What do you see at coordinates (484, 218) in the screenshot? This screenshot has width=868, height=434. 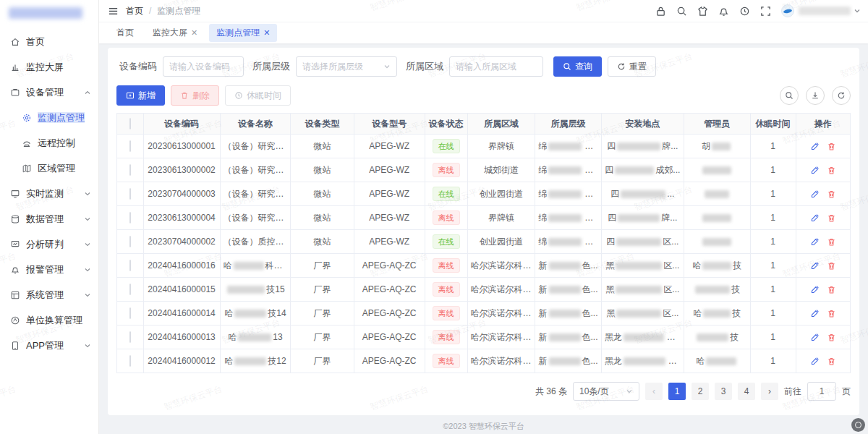 I see `table-row: 20230613000004（设备）研究院04微站APEG-WZ离线界牌镇绵生.…` at bounding box center [484, 218].